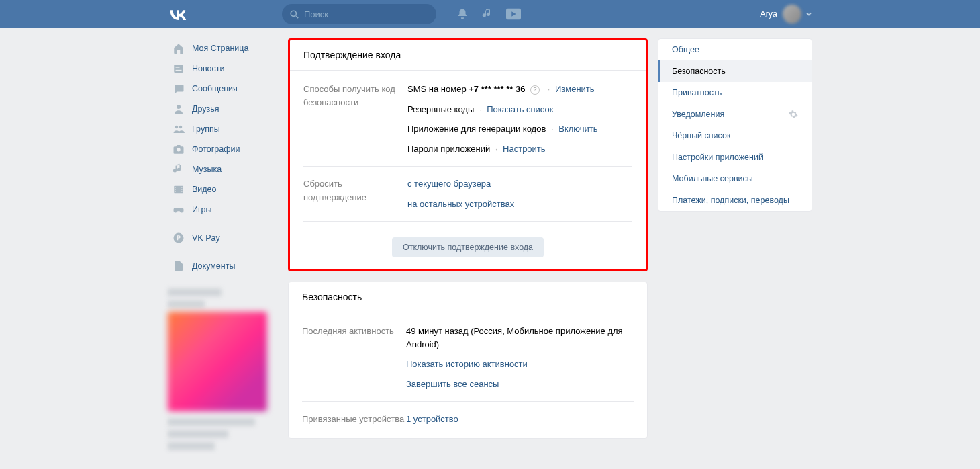 The width and height of the screenshot is (980, 469). What do you see at coordinates (786, 14) in the screenshot?
I see `user-menu: Arya` at bounding box center [786, 14].